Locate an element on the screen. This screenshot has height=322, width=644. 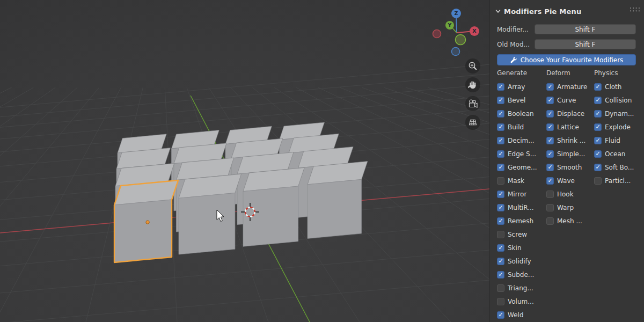
modifier-checkbox-solidify: ✓ is located at coordinates (501, 261).